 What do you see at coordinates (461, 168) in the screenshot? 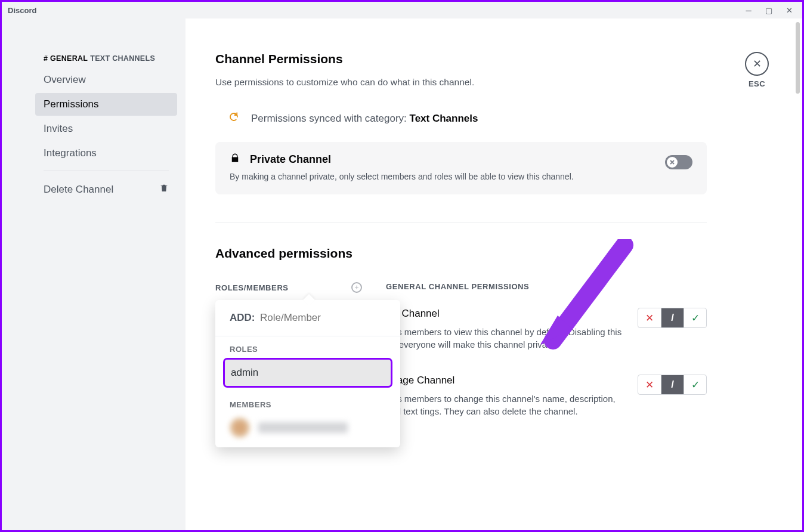
I see `private-channel-card: Private Channel By making a channel priv…` at bounding box center [461, 168].